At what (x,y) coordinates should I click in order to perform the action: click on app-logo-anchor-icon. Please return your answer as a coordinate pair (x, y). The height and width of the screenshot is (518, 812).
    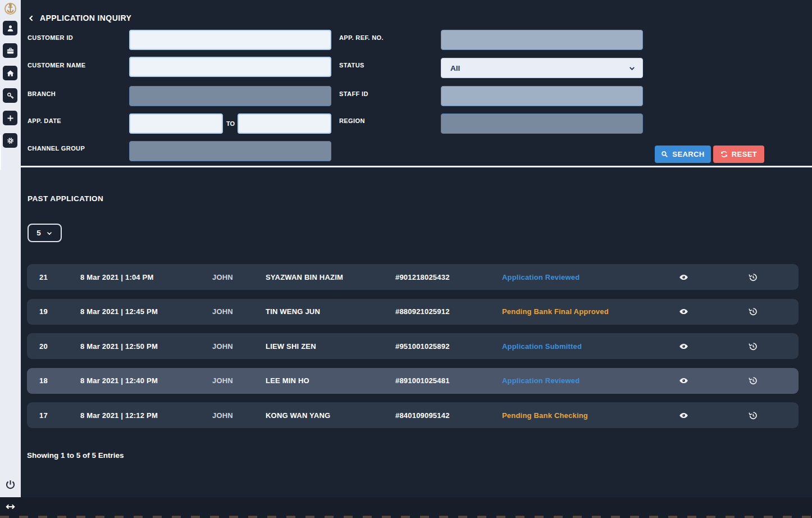
    Looking at the image, I should click on (10, 9).